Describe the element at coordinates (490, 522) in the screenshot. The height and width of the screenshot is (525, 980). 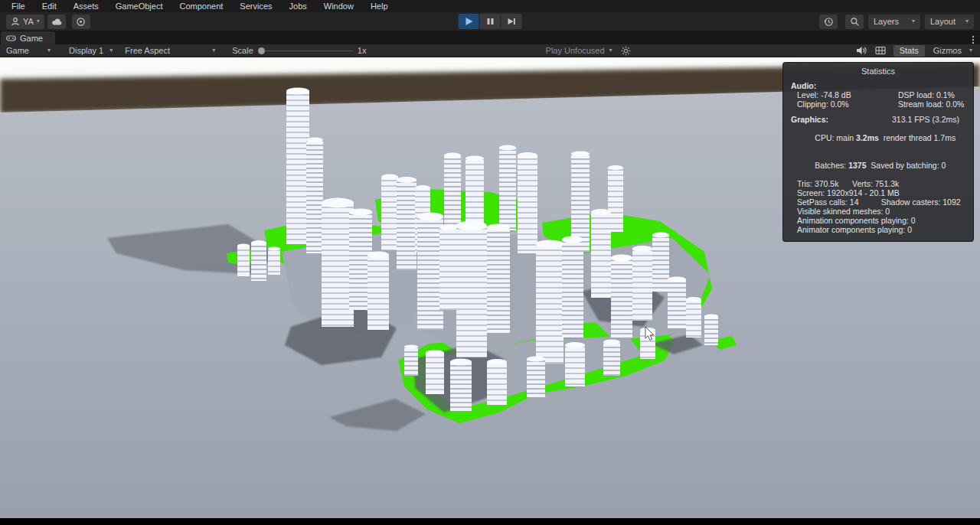
I see `bottom-letterbox-bar` at that location.